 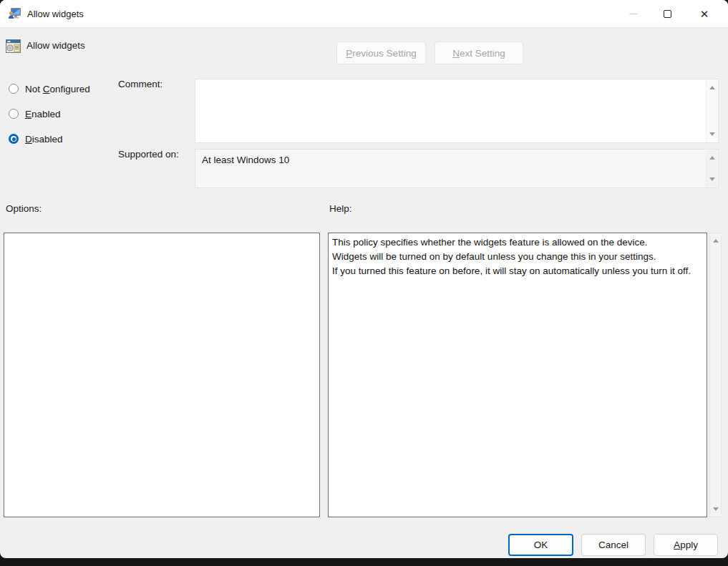 I want to click on titlebar: Allow widgets ✕, so click(x=364, y=14).